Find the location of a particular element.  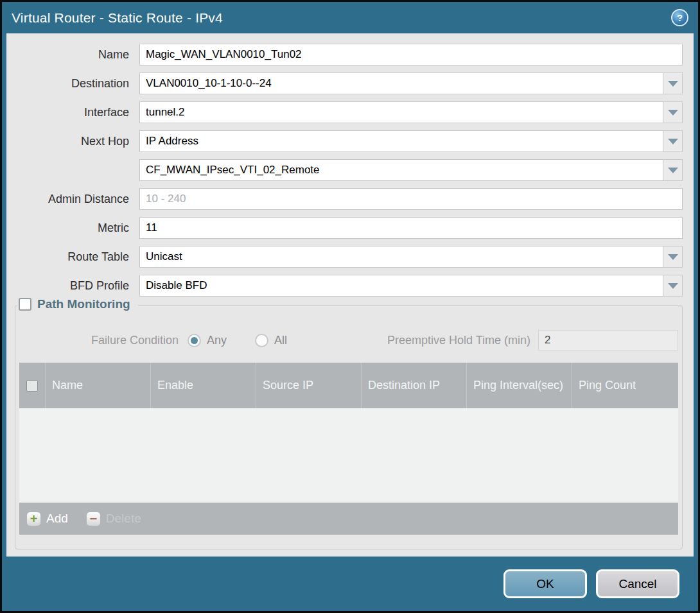

next-hop-address-row is located at coordinates (349, 170).